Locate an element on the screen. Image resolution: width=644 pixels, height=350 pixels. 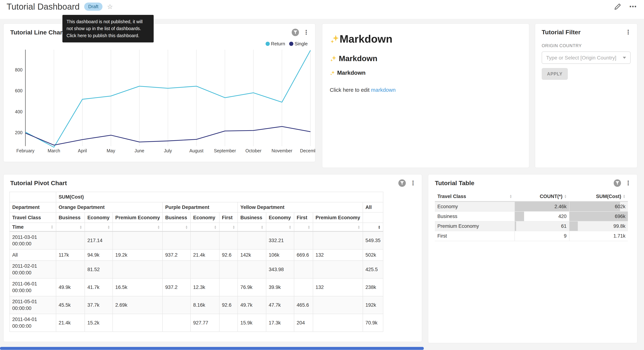
pivot-subcolumn-header: Business is located at coordinates (252, 218).